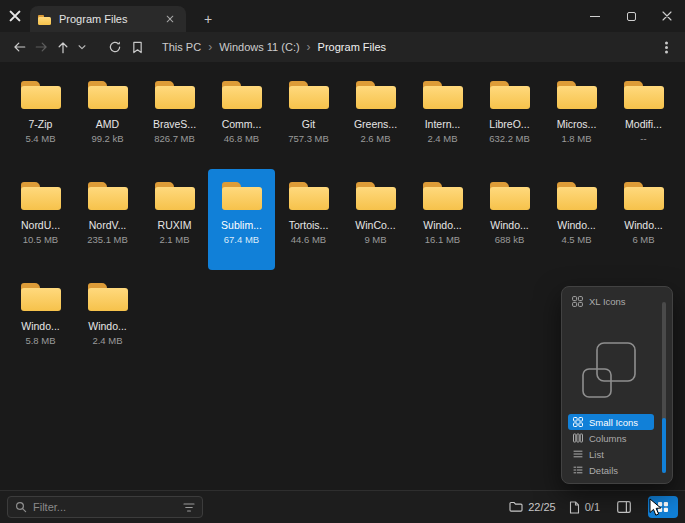 This screenshot has height=523, width=685. Describe the element at coordinates (21, 507) in the screenshot. I see `search-icon` at that location.